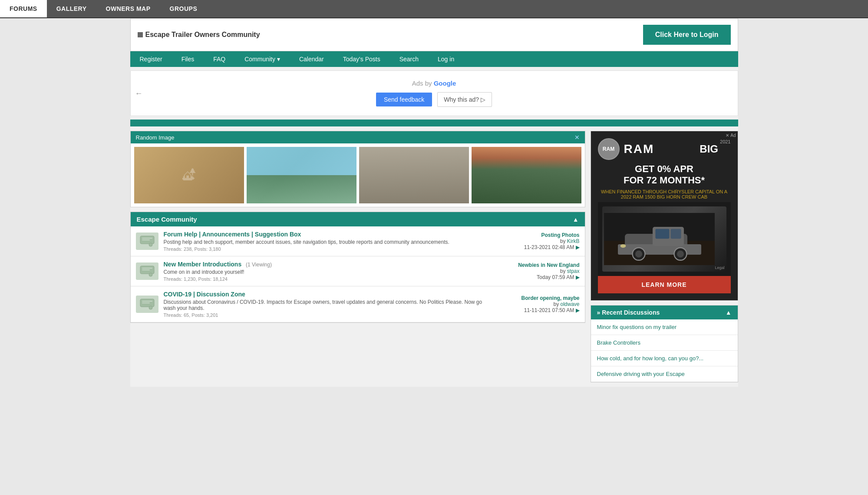 Image resolution: width=868 pixels, height=495 pixels. I want to click on recent-disc-item-4: Defensive driving with your Escape, so click(664, 374).